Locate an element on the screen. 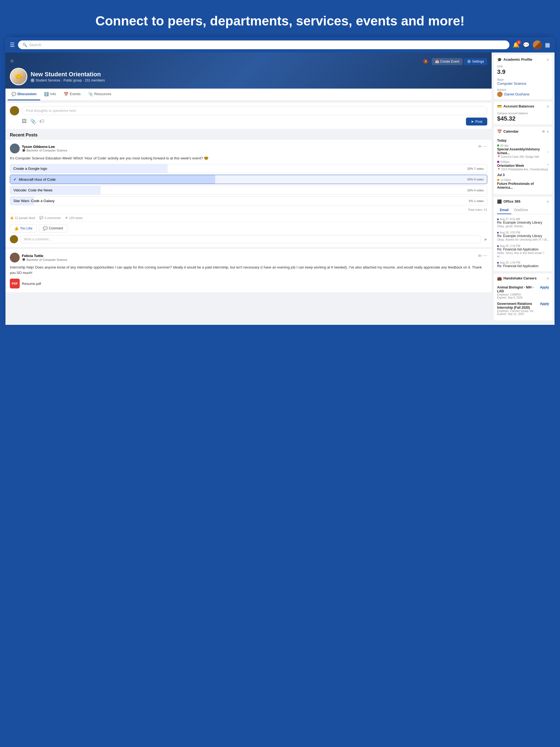 Image resolution: width=560 pixels, height=747 pixels. post1-time: 4h is located at coordinates (480, 146).